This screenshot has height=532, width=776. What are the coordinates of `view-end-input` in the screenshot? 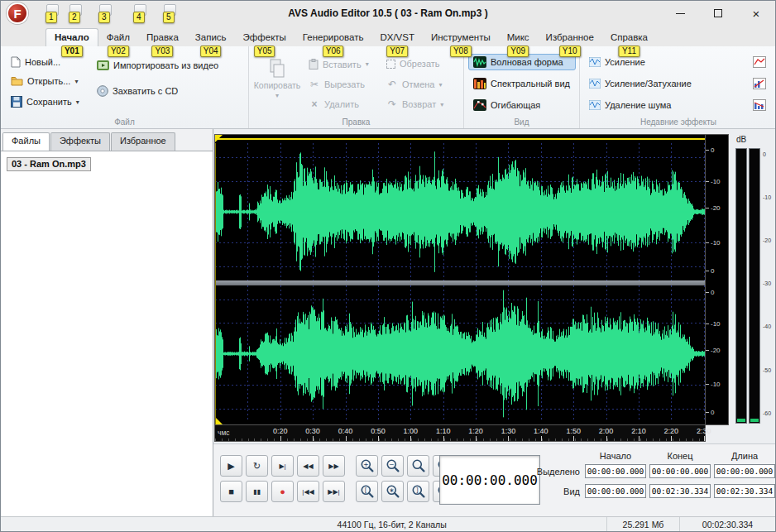 It's located at (680, 491).